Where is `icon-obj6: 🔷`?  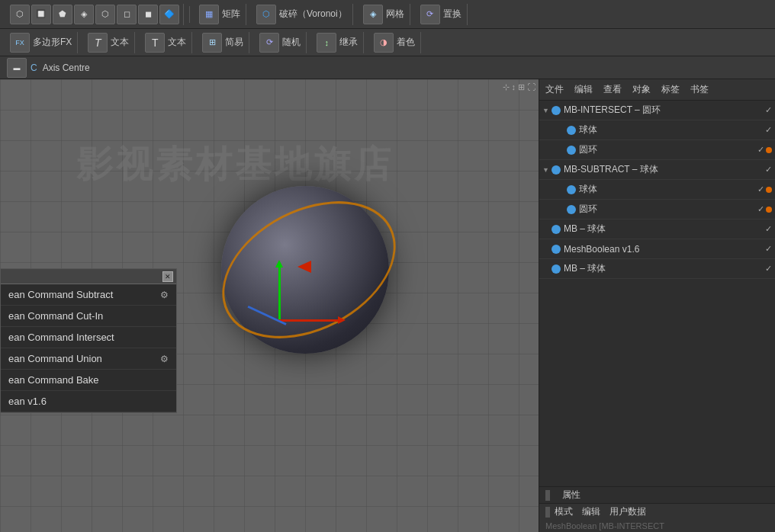 icon-obj6: 🔷 is located at coordinates (169, 14).